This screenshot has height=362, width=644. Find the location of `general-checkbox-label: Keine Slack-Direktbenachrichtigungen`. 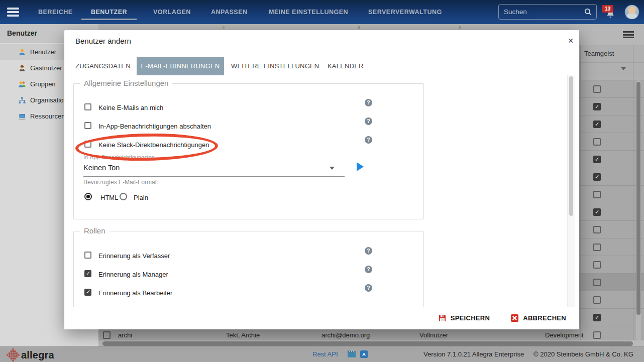

general-checkbox-label: Keine Slack-Direktbenachrichtigungen is located at coordinates (154, 145).